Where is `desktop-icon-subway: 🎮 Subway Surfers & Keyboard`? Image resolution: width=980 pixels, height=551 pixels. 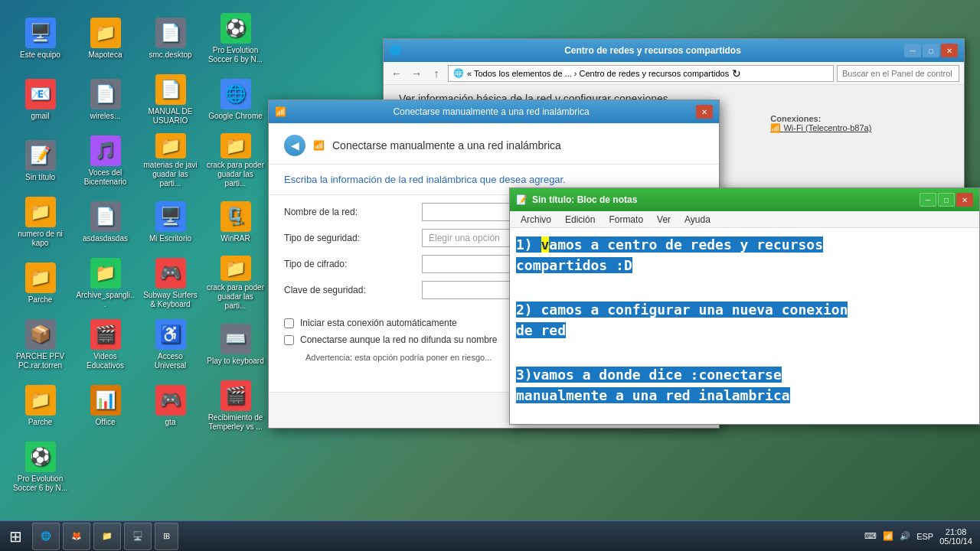 desktop-icon-subway: 🎮 Subway Surfers & Keyboard is located at coordinates (170, 283).